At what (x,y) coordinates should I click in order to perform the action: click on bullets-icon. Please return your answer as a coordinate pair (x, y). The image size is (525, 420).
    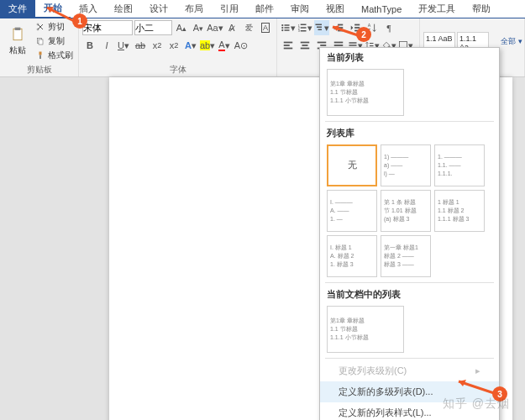
    Looking at the image, I should click on (286, 28).